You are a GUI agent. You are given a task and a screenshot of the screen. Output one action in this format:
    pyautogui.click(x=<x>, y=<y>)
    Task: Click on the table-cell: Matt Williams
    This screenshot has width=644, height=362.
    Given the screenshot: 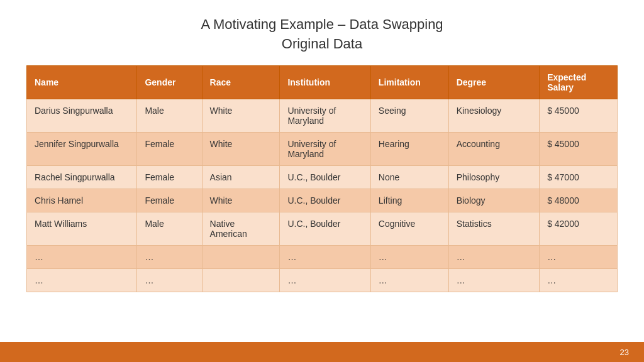 What is the action you would take?
    pyautogui.click(x=82, y=229)
    